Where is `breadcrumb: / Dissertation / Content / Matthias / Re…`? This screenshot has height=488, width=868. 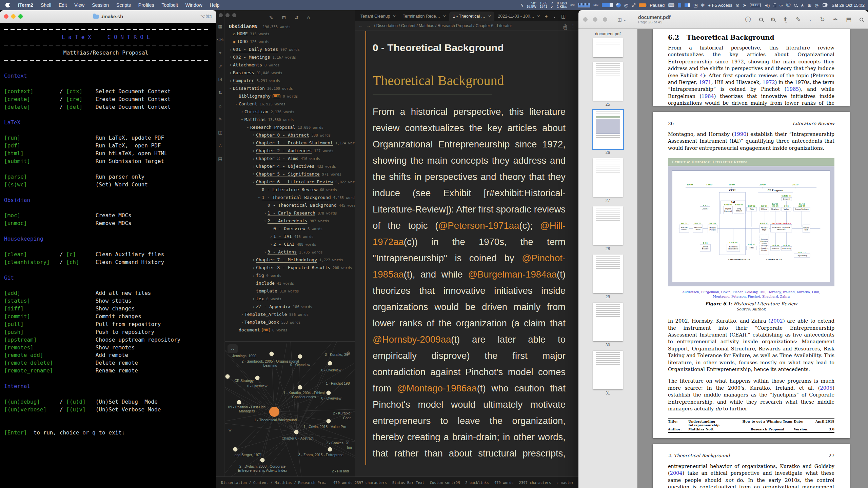
breadcrumb: / Dissertation / Content / Matthias / Re… is located at coordinates (467, 26).